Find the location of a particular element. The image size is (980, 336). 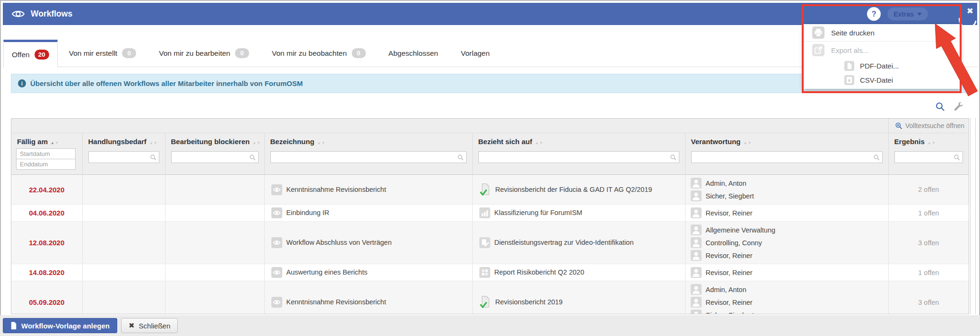

table-row: 05.09.2020 Kenntnisnahme Revisionsberich… is located at coordinates (490, 298).